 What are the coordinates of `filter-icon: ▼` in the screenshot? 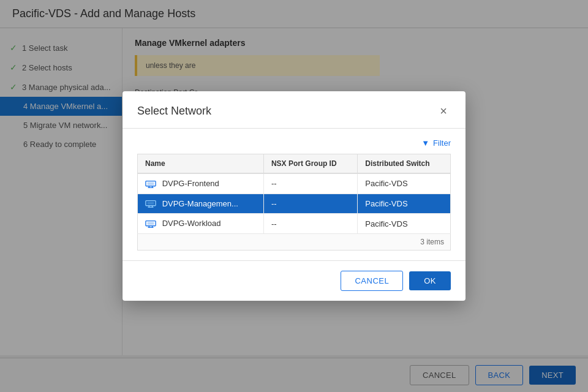 It's located at (425, 143).